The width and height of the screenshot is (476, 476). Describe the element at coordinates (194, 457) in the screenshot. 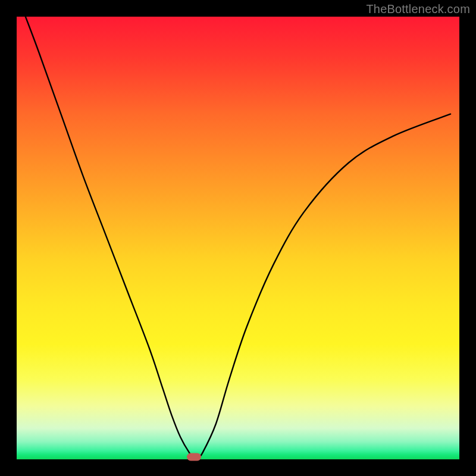

I see `optimal-point-marker` at that location.